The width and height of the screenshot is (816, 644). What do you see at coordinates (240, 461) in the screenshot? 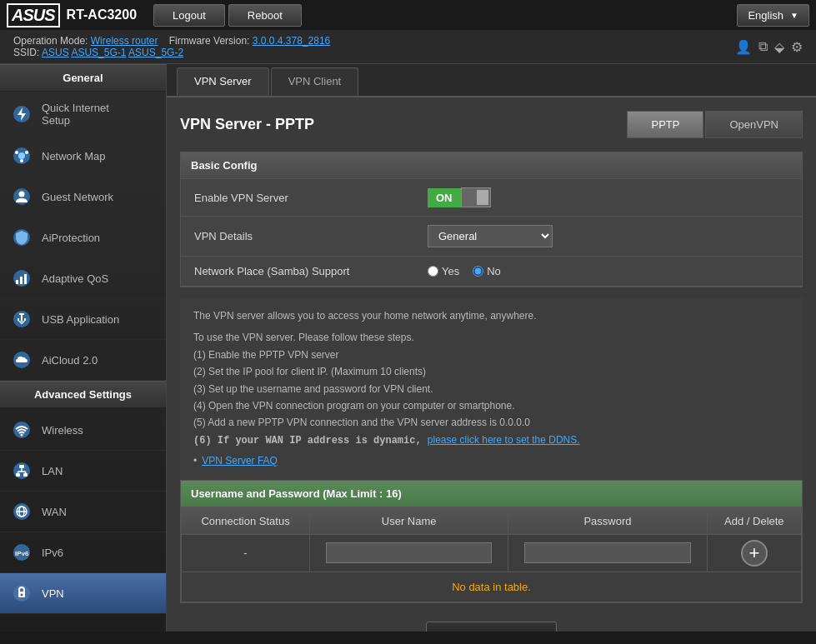
I see `faq-link: VPN Server FAQ` at bounding box center [240, 461].